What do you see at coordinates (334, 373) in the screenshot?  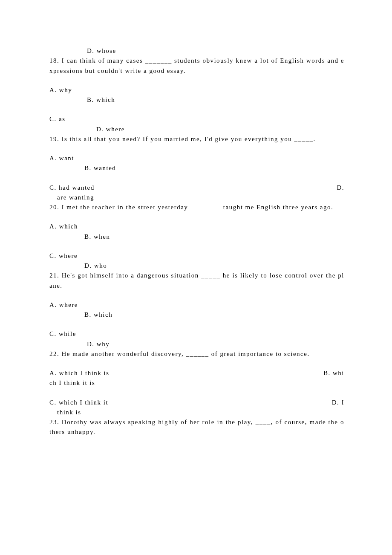 I see `q22-option-b-start: B. whi` at bounding box center [334, 373].